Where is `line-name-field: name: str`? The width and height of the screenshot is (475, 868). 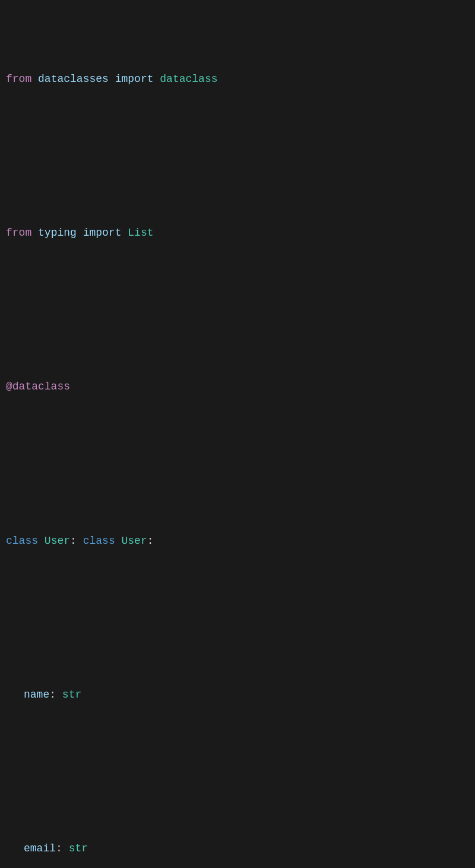 line-name-field: name: str is located at coordinates (238, 695).